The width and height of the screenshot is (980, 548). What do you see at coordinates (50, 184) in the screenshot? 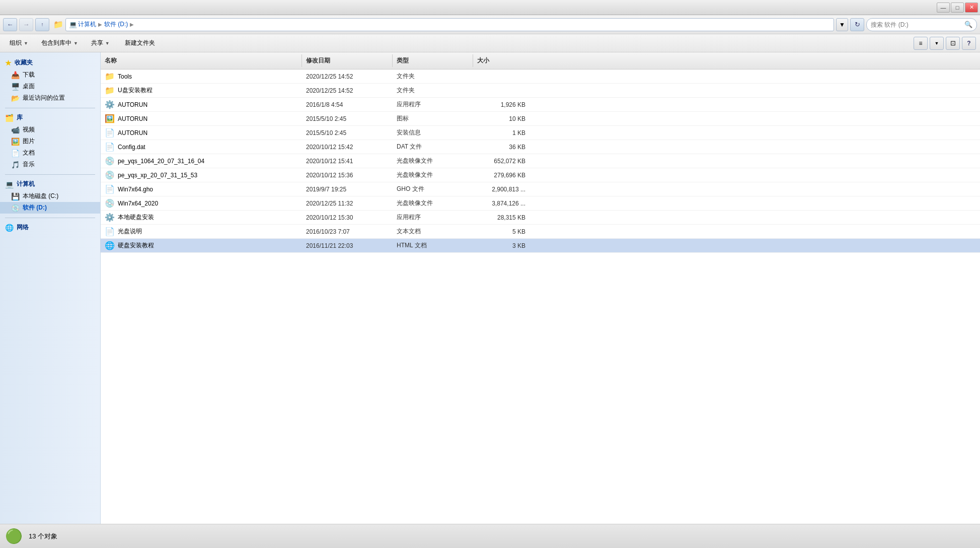
I see `sidebar-computer-header: 💻 计算机` at bounding box center [50, 184].